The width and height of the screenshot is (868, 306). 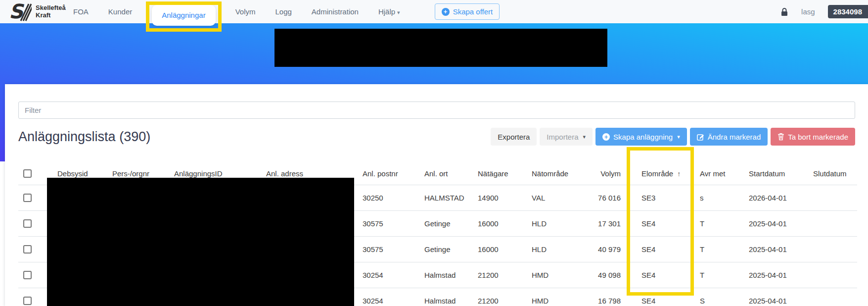 What do you see at coordinates (660, 173) in the screenshot?
I see `col-elomrade: Elområde↑` at bounding box center [660, 173].